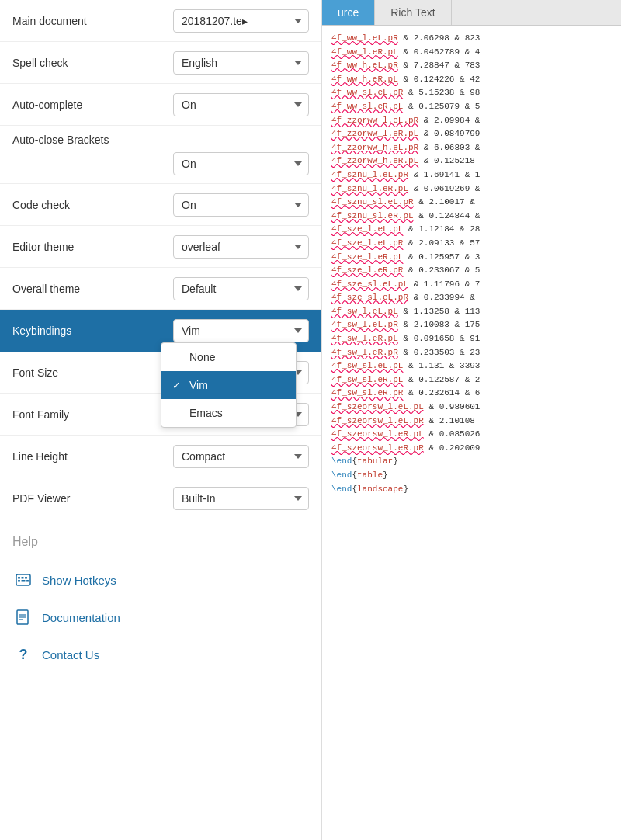 The image size is (621, 840). What do you see at coordinates (472, 408) in the screenshot?
I see `code-line: 4f_szeorsw_l.eL.pL & 0.980601` at bounding box center [472, 408].